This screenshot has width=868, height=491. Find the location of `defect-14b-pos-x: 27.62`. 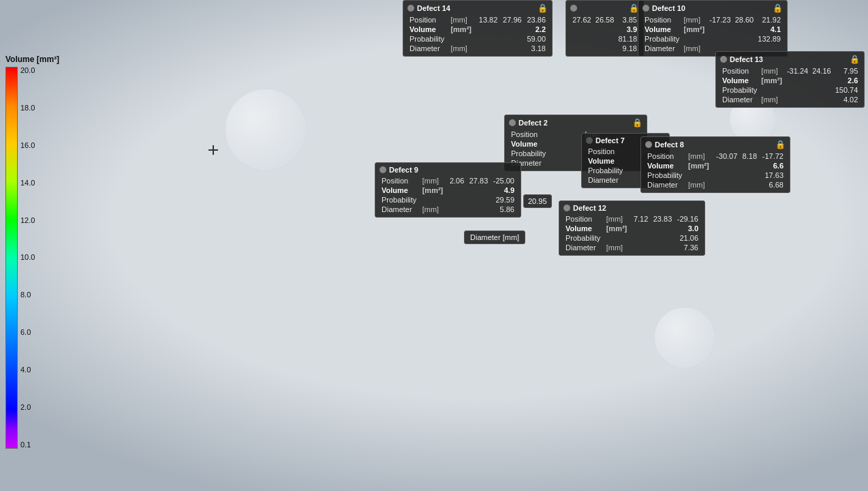

defect-14b-pos-x: 27.62 is located at coordinates (582, 20).